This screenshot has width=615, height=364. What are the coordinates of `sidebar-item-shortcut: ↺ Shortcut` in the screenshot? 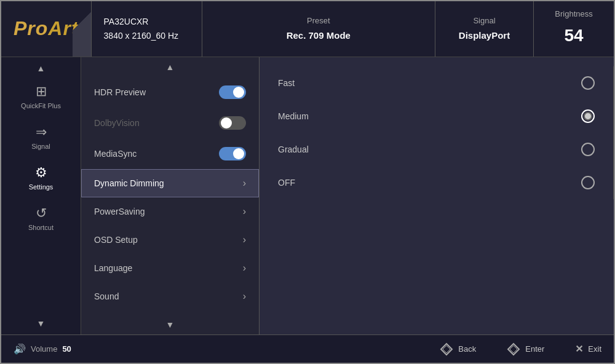 It's located at (41, 219).